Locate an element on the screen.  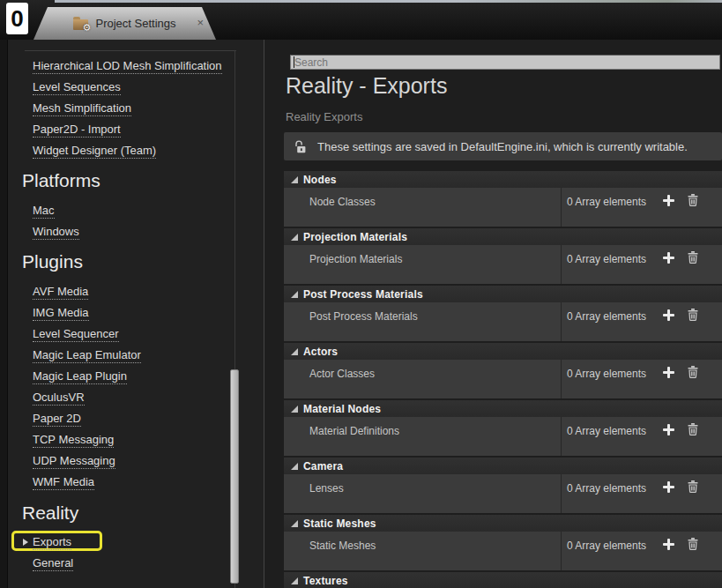
page-subtitle: Reality Exports is located at coordinates (324, 116).